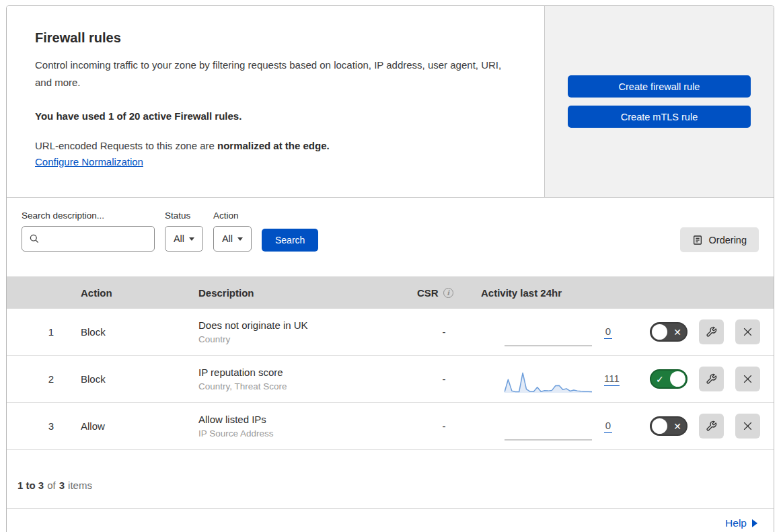  What do you see at coordinates (227, 239) in the screenshot?
I see `action-selected-value: All` at bounding box center [227, 239].